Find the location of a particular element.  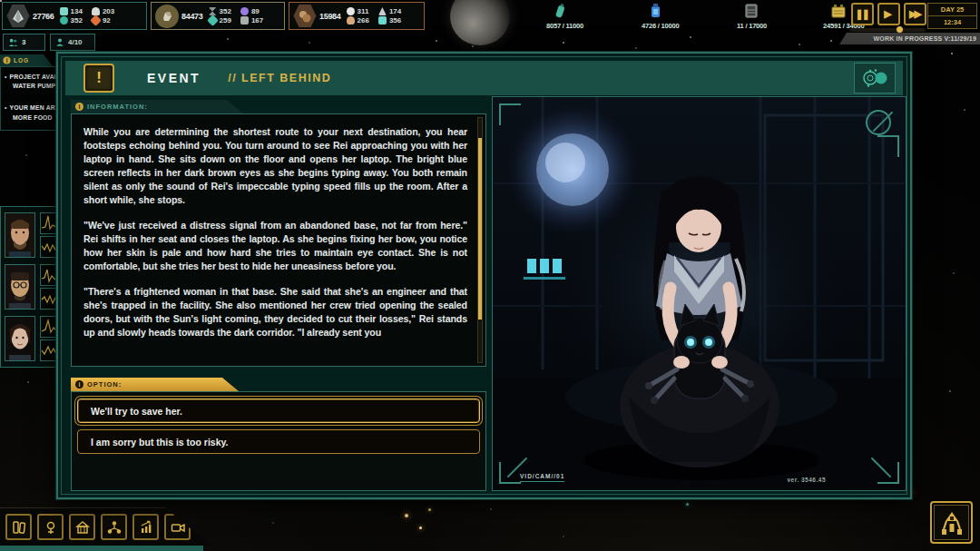

resin-icon is located at coordinates (350, 20).